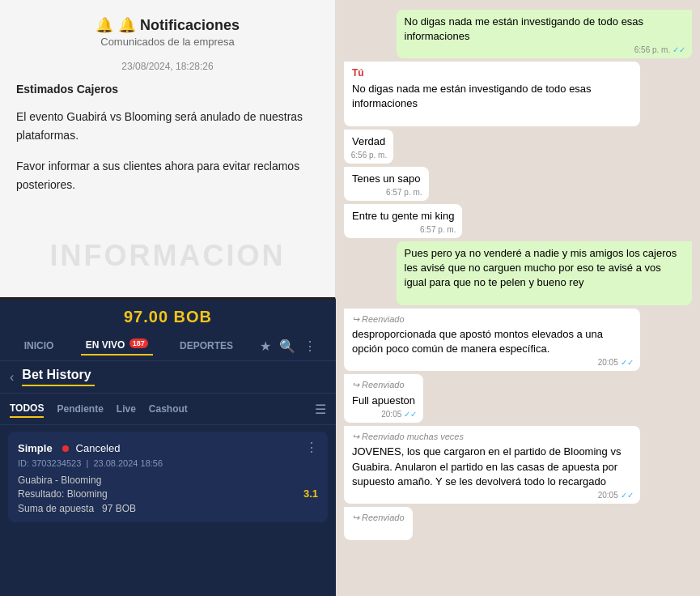 Image resolution: width=700 pixels, height=596 pixels. What do you see at coordinates (660, 50) in the screenshot?
I see `msg-time: 6:56 p. m. ✓✓` at bounding box center [660, 50].